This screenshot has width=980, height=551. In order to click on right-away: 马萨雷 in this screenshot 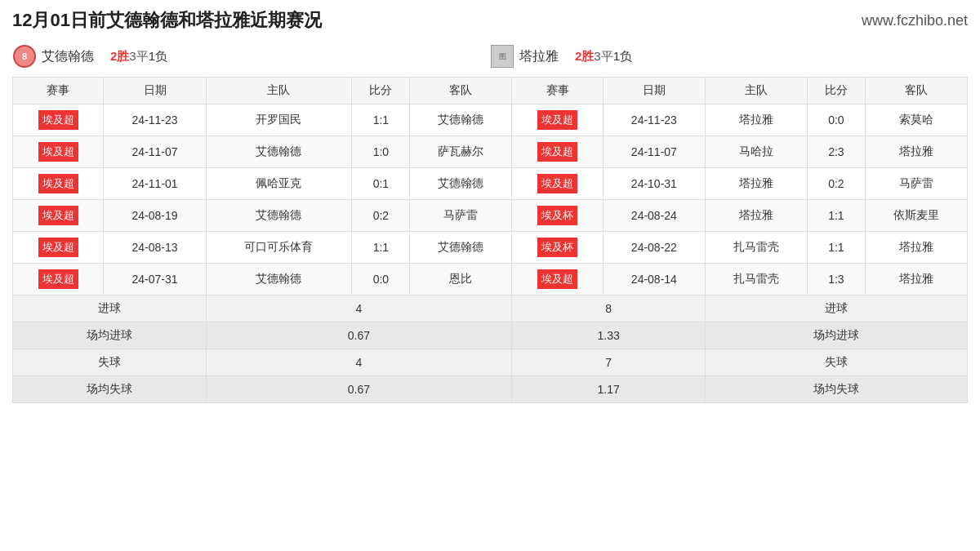, I will do `click(916, 184)`.